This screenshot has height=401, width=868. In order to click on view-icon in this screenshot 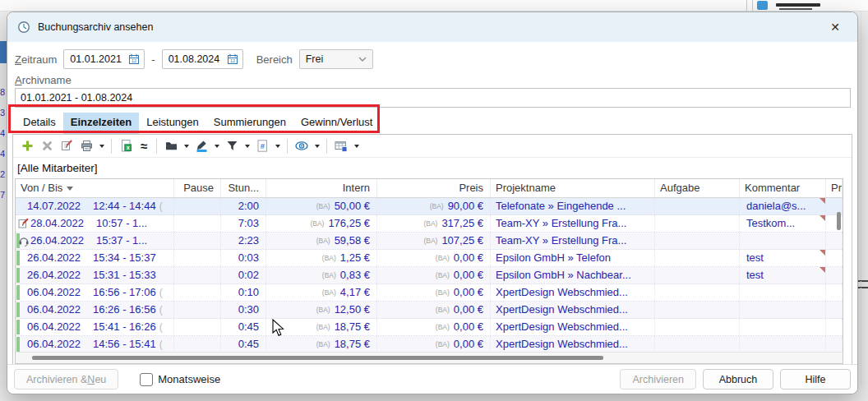, I will do `click(302, 146)`.